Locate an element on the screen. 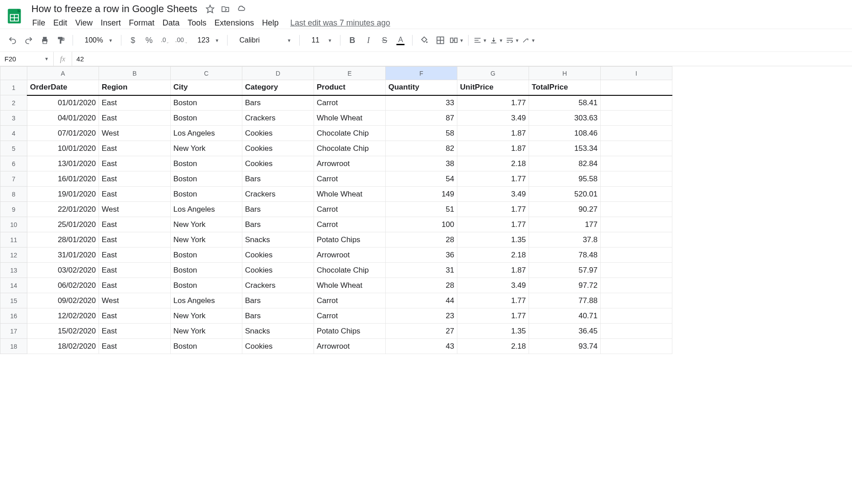  cell-F2: 33 is located at coordinates (422, 103).